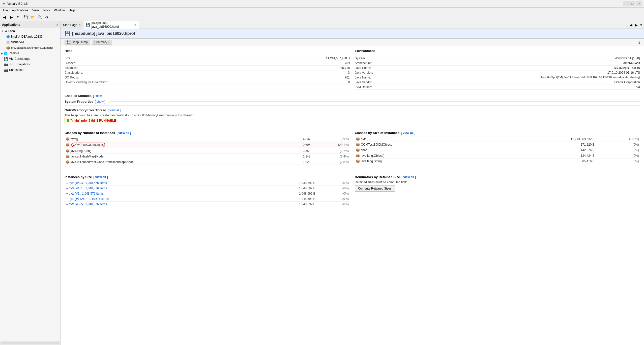 The width and height of the screenshot is (644, 345). Describe the element at coordinates (102, 42) in the screenshot. I see `summary-dropdown: Summary ▾` at that location.